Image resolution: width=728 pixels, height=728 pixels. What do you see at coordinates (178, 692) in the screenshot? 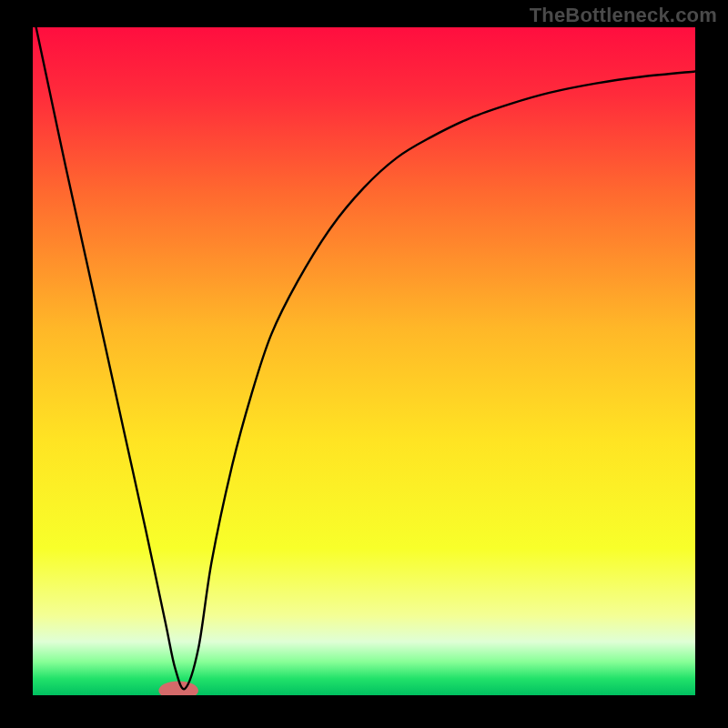
I see `optimal-point-marker` at bounding box center [178, 692].